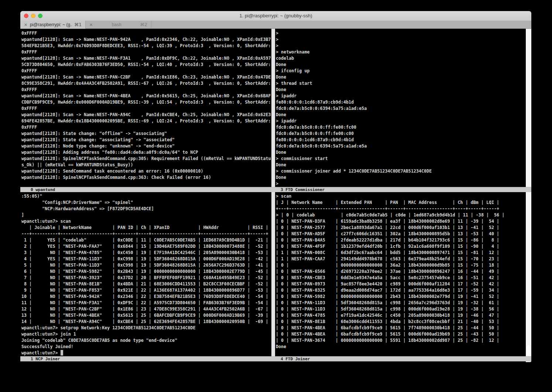 This screenshot has width=552, height=392. What do you see at coordinates (53, 25) in the screenshot?
I see `tab-ssh-session: ✕ pi@raspberrypi: ~ (g... ⌘1` at bounding box center [53, 25].